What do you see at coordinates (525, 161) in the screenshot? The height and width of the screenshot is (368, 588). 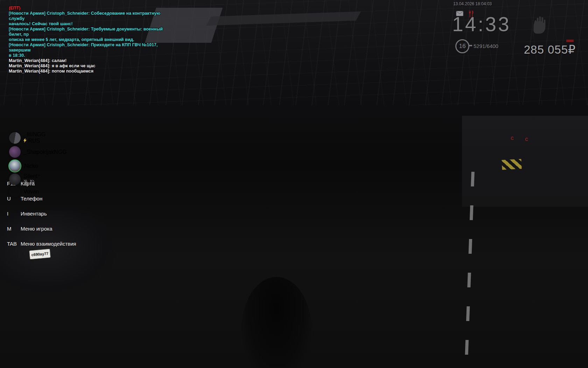 I see `garage-wall` at bounding box center [525, 161].